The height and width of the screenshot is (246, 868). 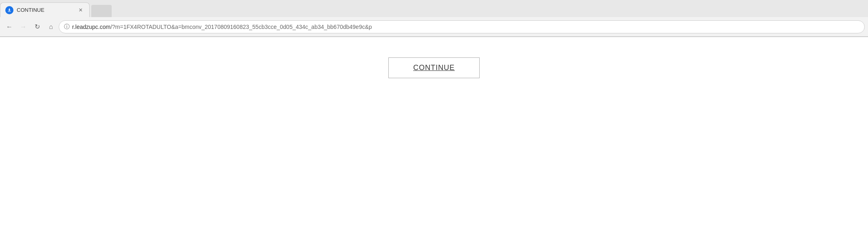 I want to click on forward-button: →, so click(x=23, y=27).